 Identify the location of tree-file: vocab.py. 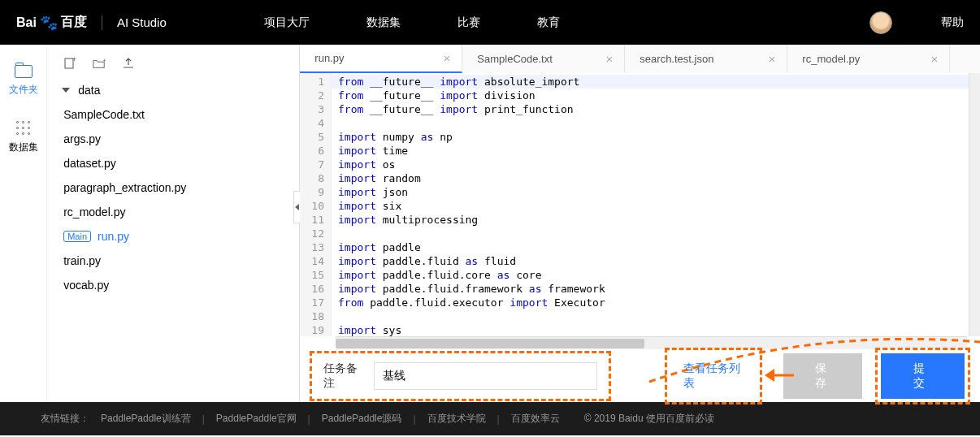
(173, 285).